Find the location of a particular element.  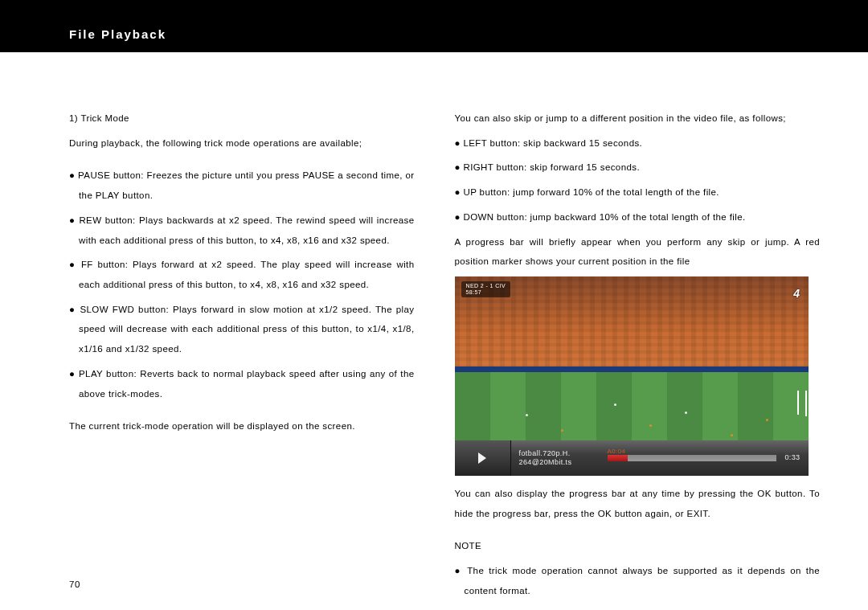

progress-area: A0:04 0:33 is located at coordinates (708, 458).